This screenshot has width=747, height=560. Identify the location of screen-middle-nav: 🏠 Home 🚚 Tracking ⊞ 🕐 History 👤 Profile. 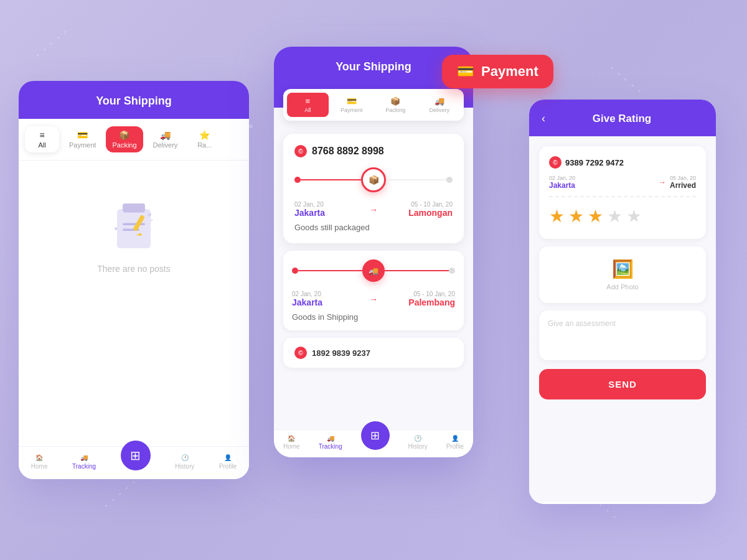
(374, 443).